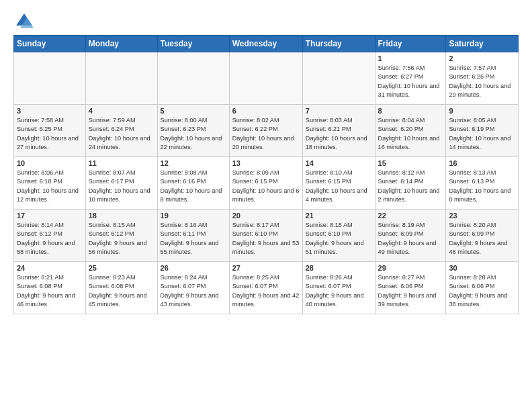  What do you see at coordinates (482, 82) in the screenshot?
I see `day-info: Sunrise: 7:57 AM Sunset: 6:26 PM Dayligh…` at bounding box center [482, 82].